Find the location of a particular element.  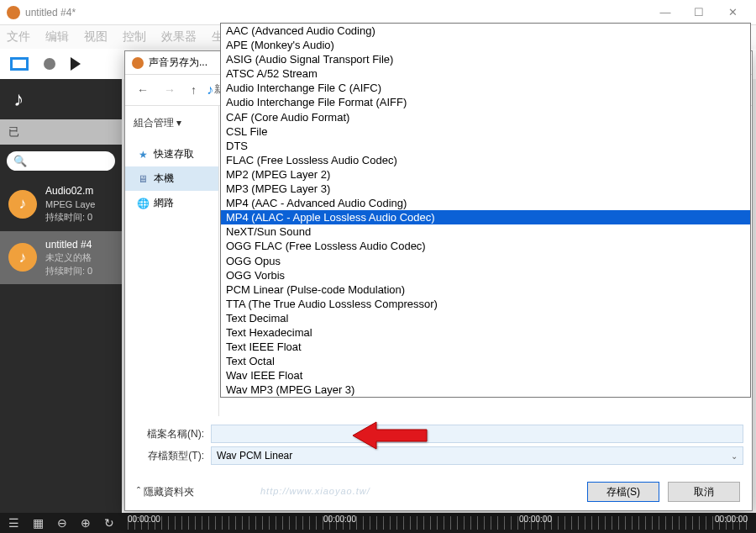

format-option: CAF (Core Audio Format) is located at coordinates (486, 118).